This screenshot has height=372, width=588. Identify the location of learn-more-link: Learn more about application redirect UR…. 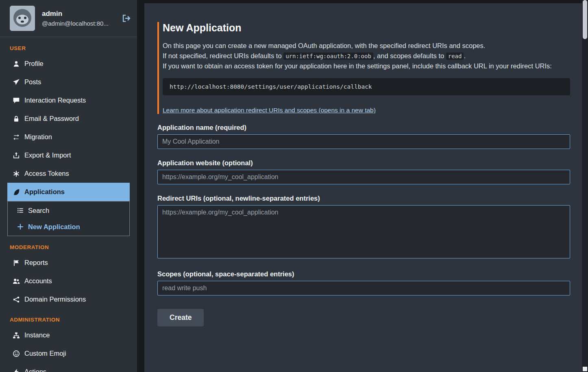
(269, 110).